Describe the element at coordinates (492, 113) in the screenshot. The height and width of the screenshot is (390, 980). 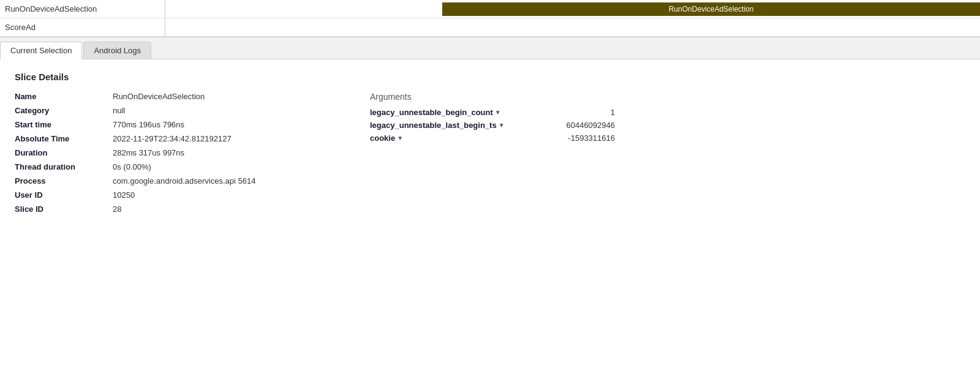
I see `arg-row-inner-0: legacy_unnestable_begin_count ▼ 1` at that location.